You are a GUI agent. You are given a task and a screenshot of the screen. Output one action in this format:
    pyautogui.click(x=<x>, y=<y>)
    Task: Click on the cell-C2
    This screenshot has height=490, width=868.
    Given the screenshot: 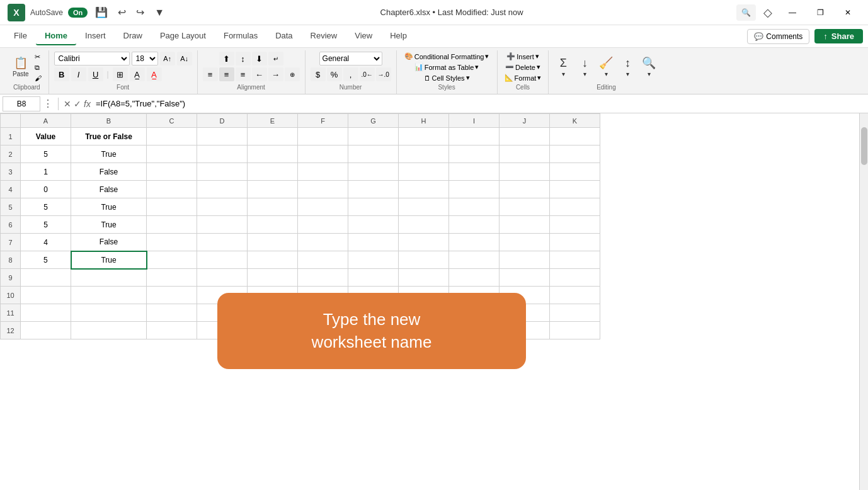 What is the action you would take?
    pyautogui.click(x=172, y=154)
    